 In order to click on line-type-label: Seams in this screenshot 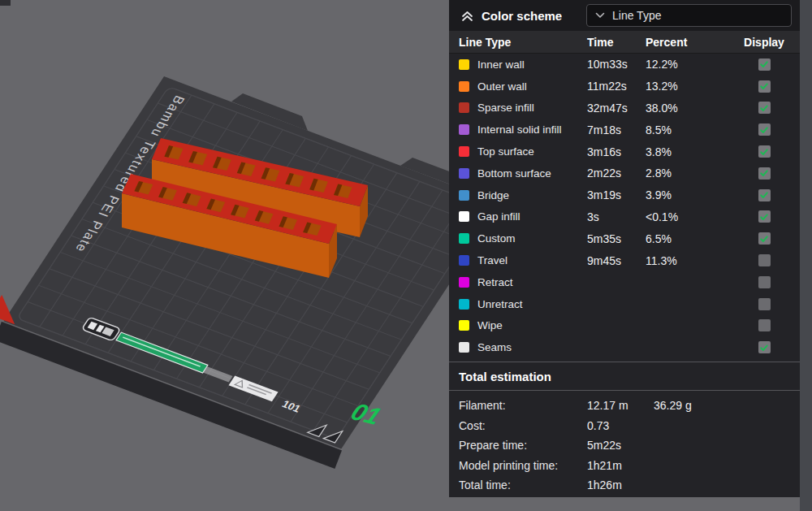, I will do `click(495, 348)`.